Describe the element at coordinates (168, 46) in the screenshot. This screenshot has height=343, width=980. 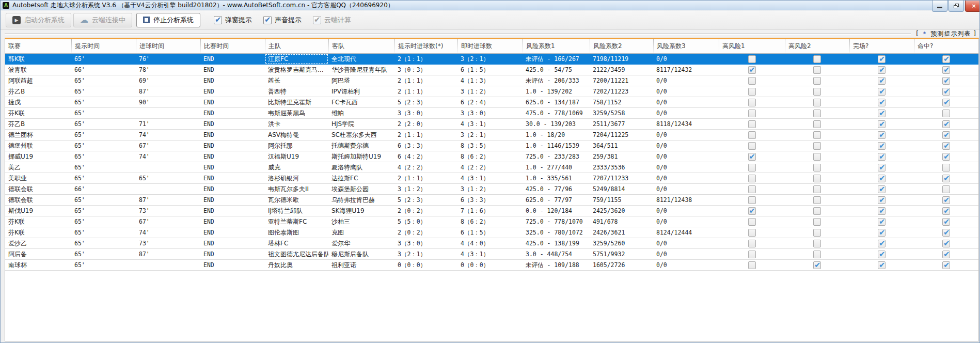
I see `column-header-goal-time: 进球时间` at that location.